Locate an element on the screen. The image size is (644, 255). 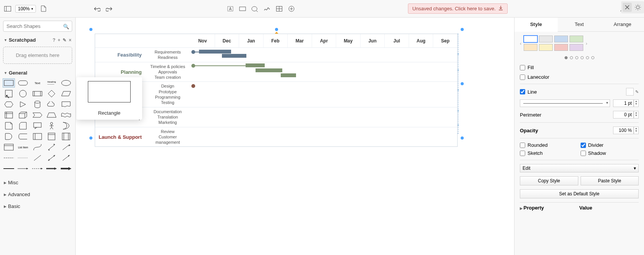
rounded-checkbox is located at coordinates (523, 145).